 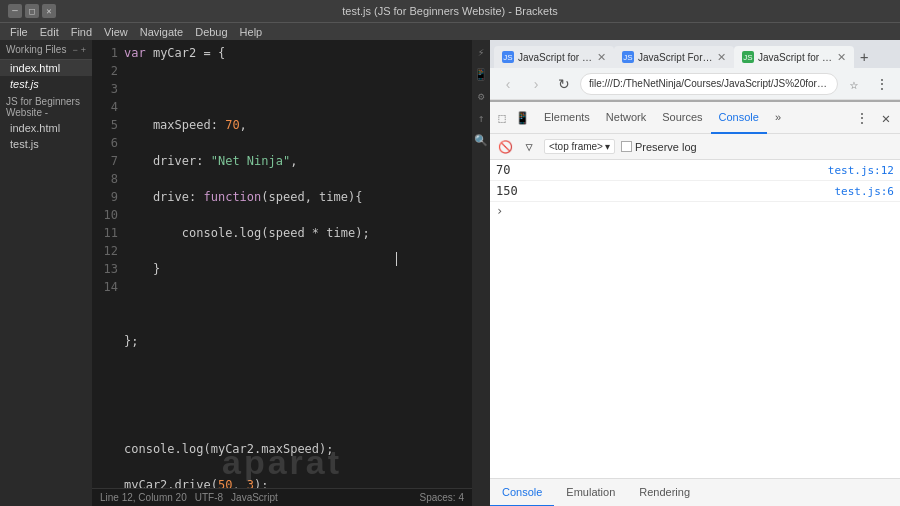 What do you see at coordinates (695, 192) in the screenshot?
I see `console-entry-2: 150 test.js:6` at bounding box center [695, 192].